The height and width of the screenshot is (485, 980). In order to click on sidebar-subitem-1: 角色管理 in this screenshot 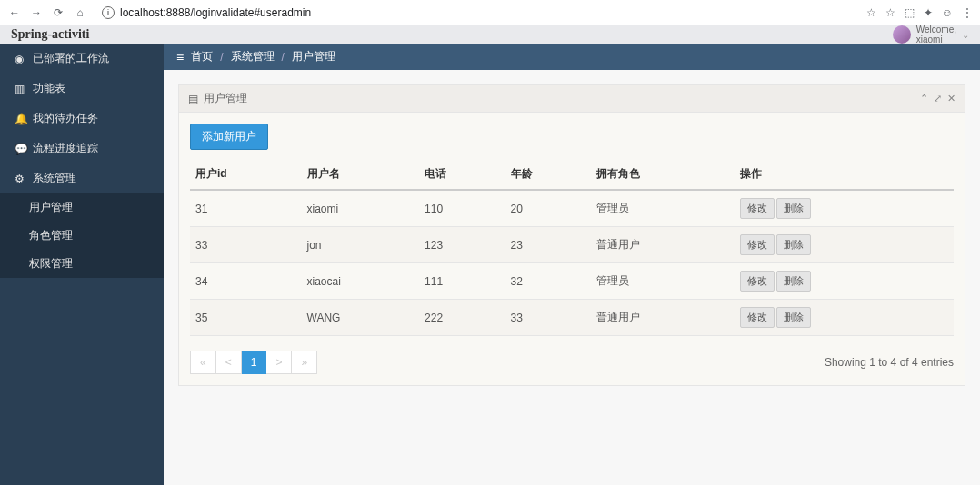, I will do `click(82, 236)`.